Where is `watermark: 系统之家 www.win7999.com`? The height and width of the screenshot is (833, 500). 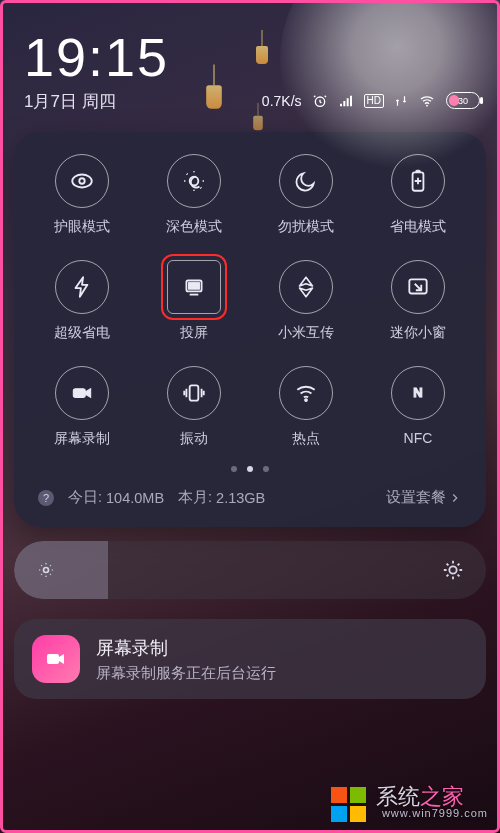
watermark: 系统之家 www.win7999.com is located at coordinates (410, 804).